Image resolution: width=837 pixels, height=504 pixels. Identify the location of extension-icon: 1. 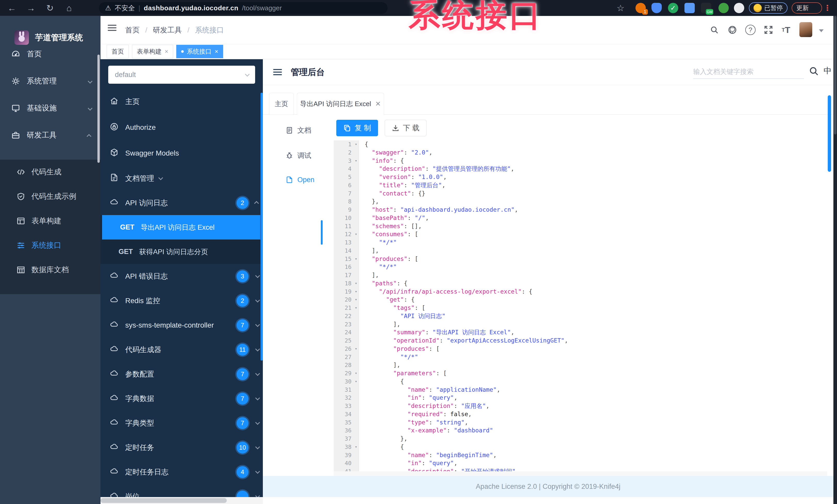
(641, 8).